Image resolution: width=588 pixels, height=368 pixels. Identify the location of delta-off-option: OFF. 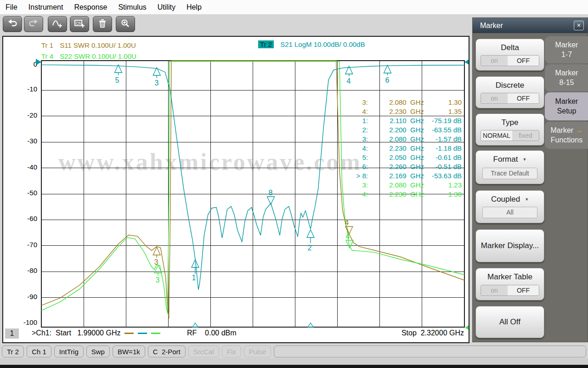
(523, 61).